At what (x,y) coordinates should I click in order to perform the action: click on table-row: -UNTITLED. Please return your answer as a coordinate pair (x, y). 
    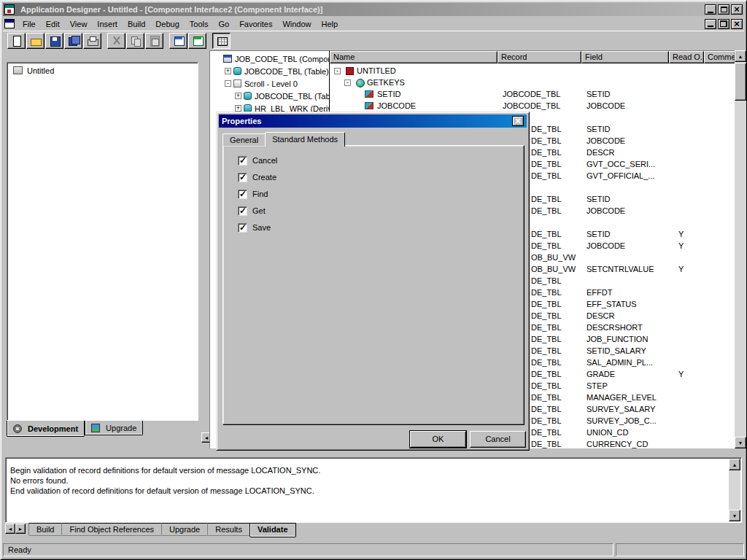
    Looking at the image, I should click on (533, 71).